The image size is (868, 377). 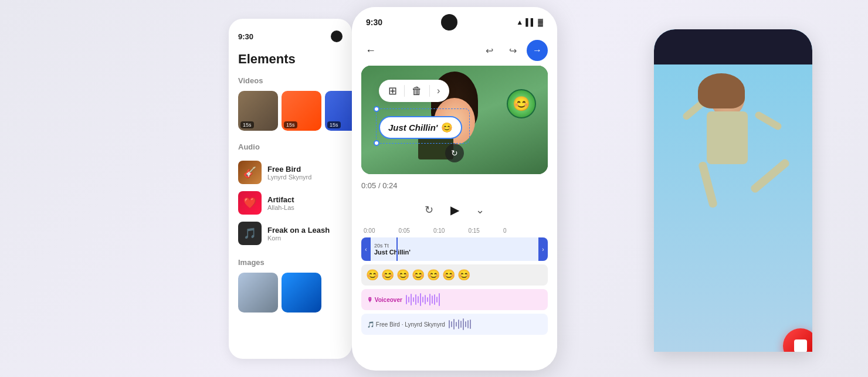 I want to click on status-time-left: 9:30, so click(x=246, y=36).